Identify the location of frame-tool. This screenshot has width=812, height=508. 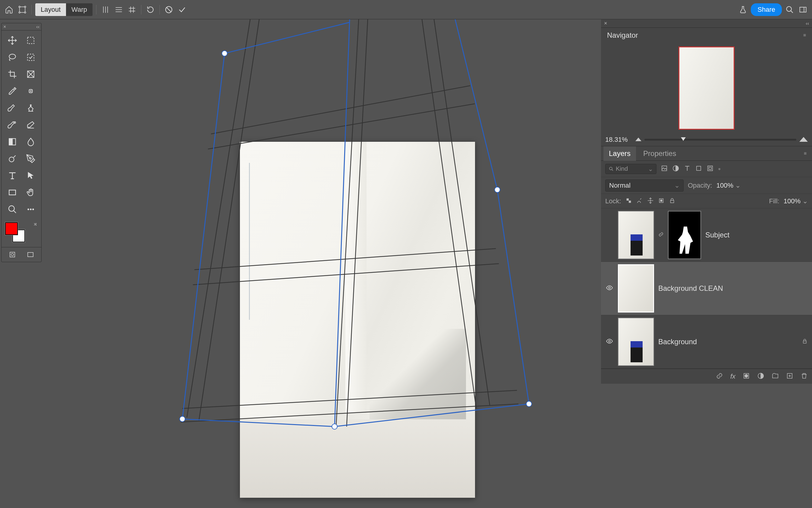
(31, 74).